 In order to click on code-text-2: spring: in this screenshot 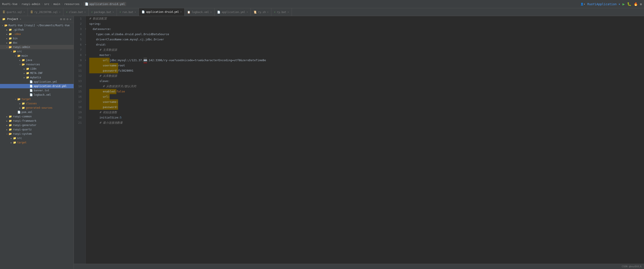, I will do `click(95, 24)`.